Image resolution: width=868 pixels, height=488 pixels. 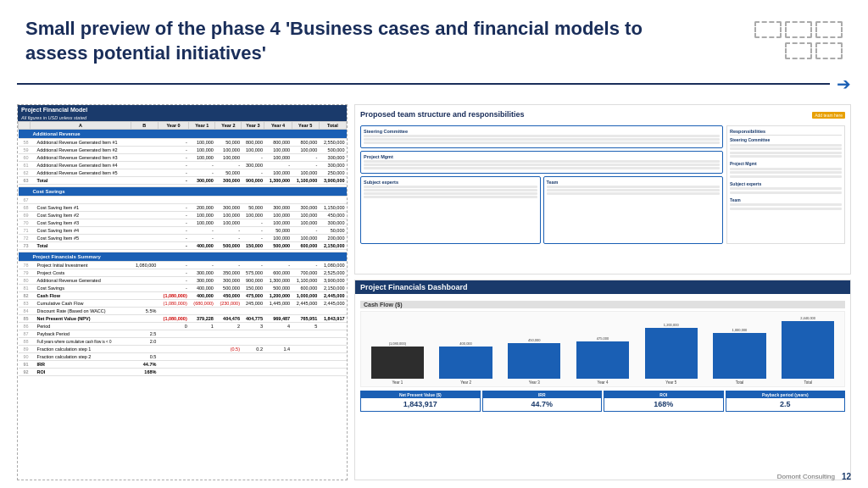 What do you see at coordinates (846, 476) in the screenshot?
I see `page-number: 12` at bounding box center [846, 476].